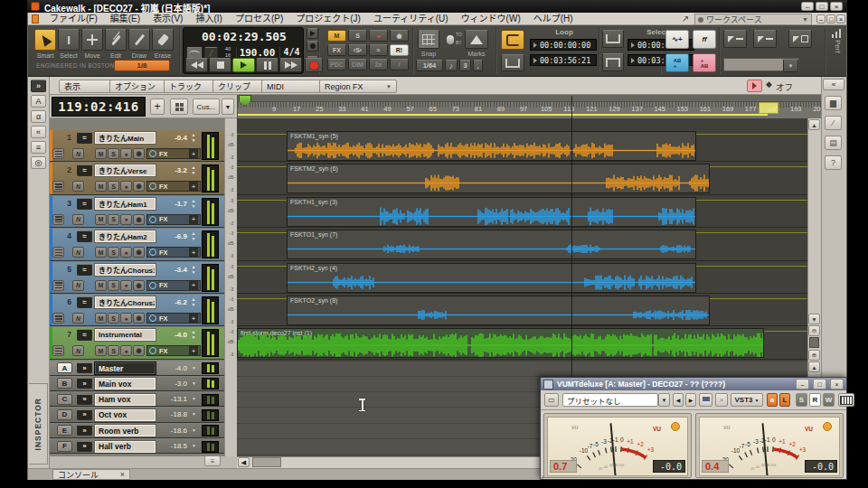 Image resolution: width=868 pixels, height=488 pixels. What do you see at coordinates (822, 6) in the screenshot?
I see `maximize-button: □` at bounding box center [822, 6].